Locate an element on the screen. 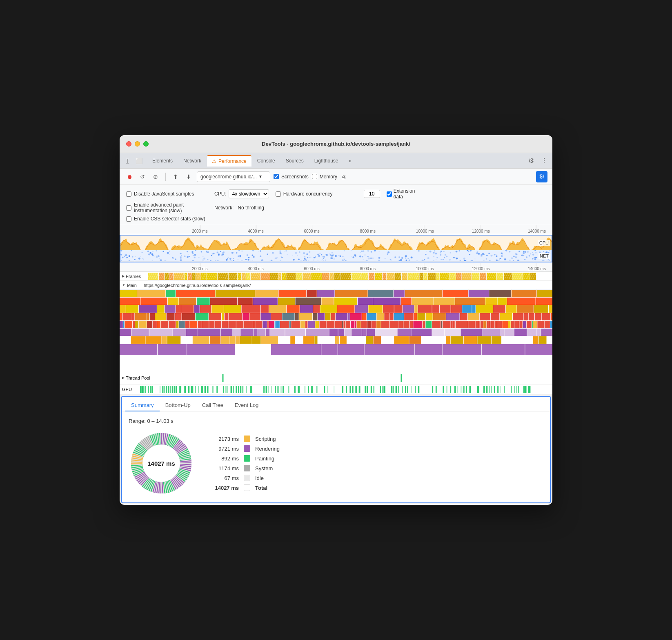  enable-paint-check: Enable advanced paintinstrumentation (sl… is located at coordinates (167, 208).